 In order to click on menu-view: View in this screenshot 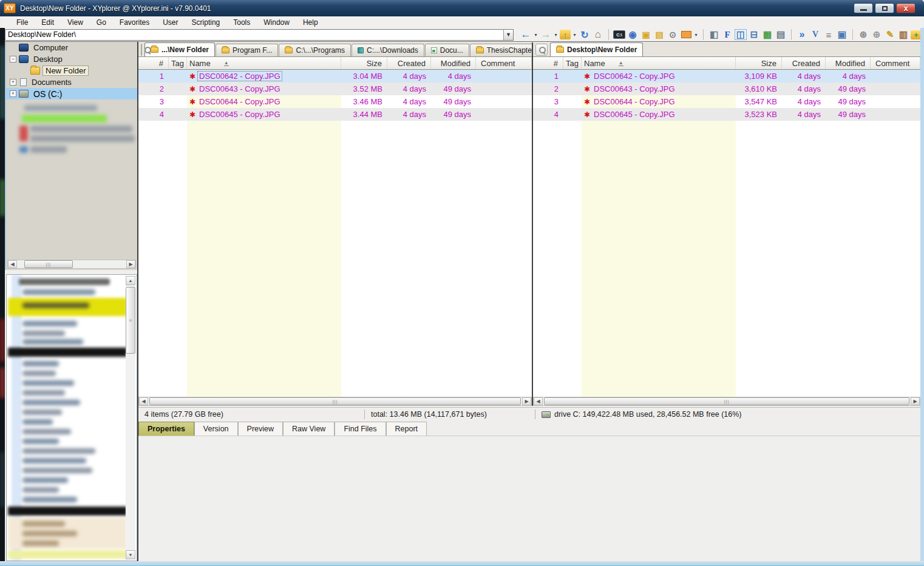, I will do `click(75, 22)`.